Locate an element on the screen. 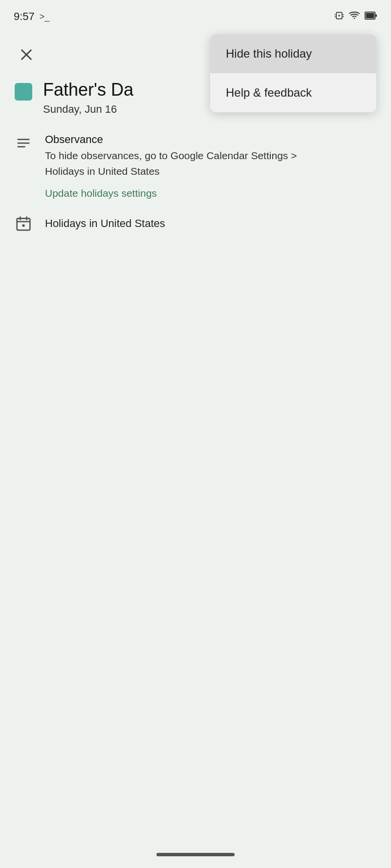 The image size is (391, 868). close-button is located at coordinates (26, 55).